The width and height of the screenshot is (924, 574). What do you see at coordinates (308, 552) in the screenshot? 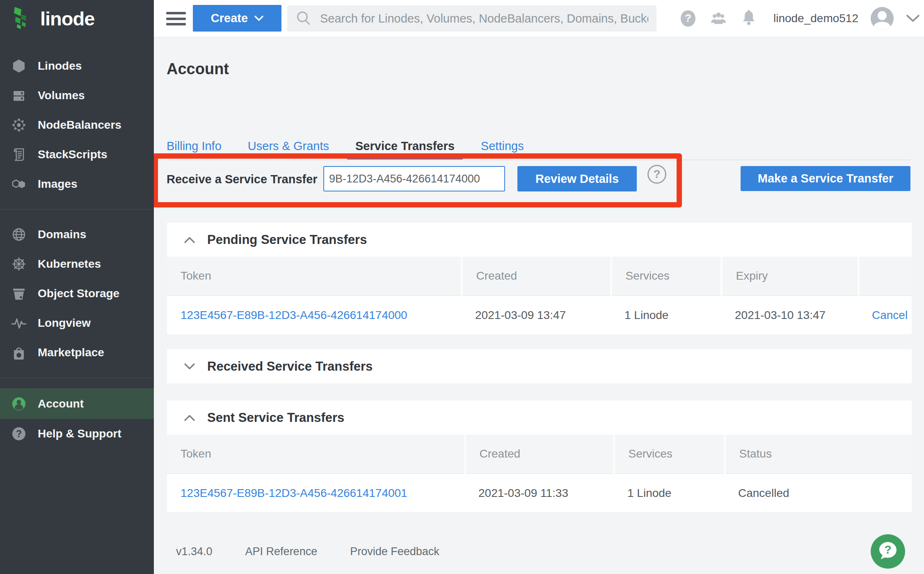
I see `footer: v1.34.0 API Reference Provide Feedback` at bounding box center [308, 552].